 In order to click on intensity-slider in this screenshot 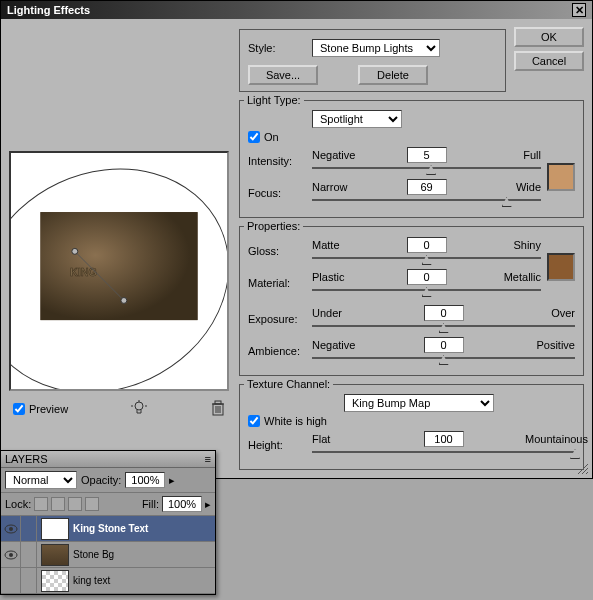, I will do `click(426, 170)`.